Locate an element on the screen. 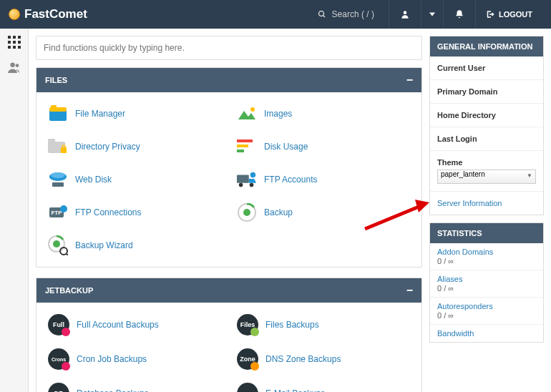  top-bar: FastComet Search ( / ) LOGOUT is located at coordinates (276, 14).